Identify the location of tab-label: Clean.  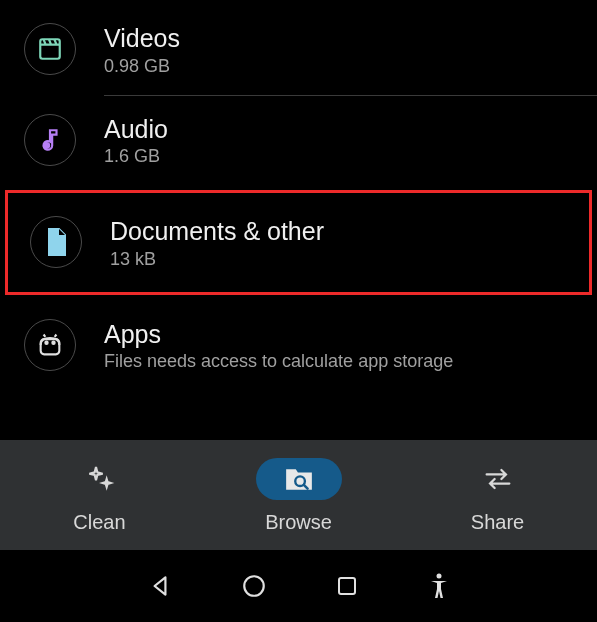
(99, 522).